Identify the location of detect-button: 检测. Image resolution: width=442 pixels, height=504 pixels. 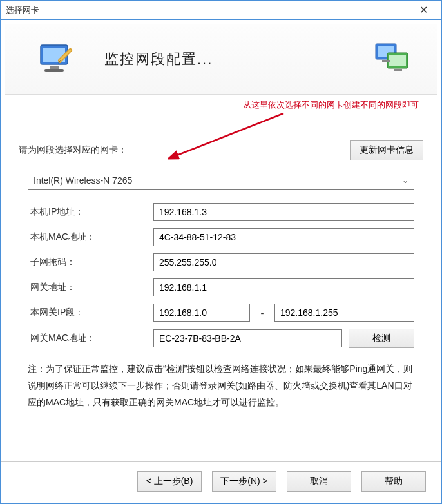
(381, 338).